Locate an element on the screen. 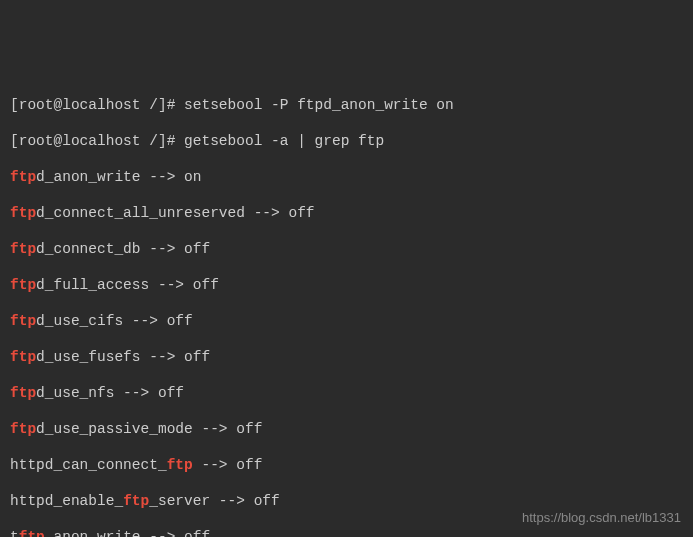 The height and width of the screenshot is (537, 693). command-text: setsebool -P ftpd_anon_write on is located at coordinates (319, 105).